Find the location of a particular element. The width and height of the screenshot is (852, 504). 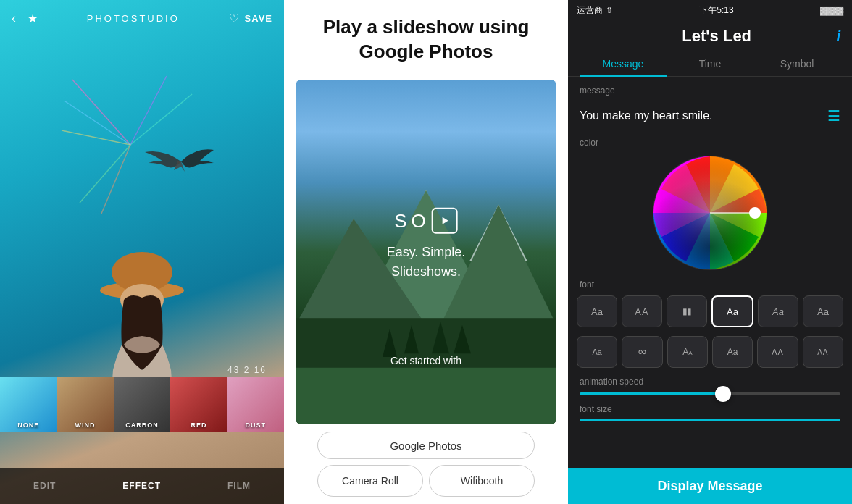

font-item-3: ▮▮ is located at coordinates (687, 311).